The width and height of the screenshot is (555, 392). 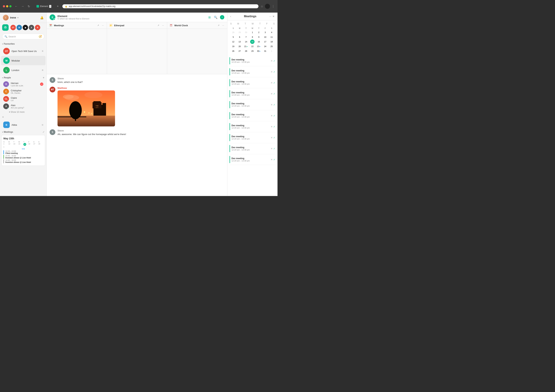 I want to click on bookmark-button: ☆, so click(x=262, y=6).